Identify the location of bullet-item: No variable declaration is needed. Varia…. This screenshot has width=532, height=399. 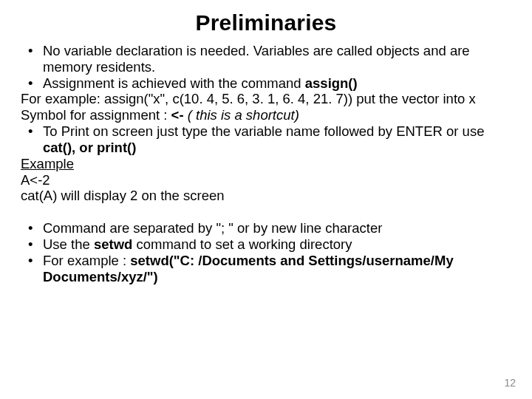
(266, 51).